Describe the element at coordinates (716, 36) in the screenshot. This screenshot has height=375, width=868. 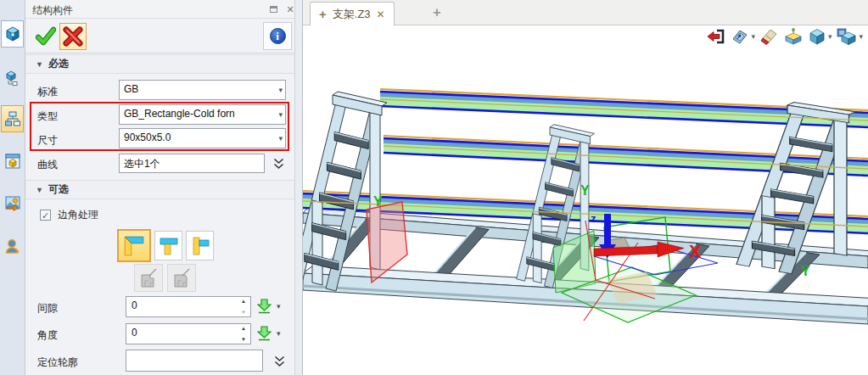
I see `exit-icon` at that location.